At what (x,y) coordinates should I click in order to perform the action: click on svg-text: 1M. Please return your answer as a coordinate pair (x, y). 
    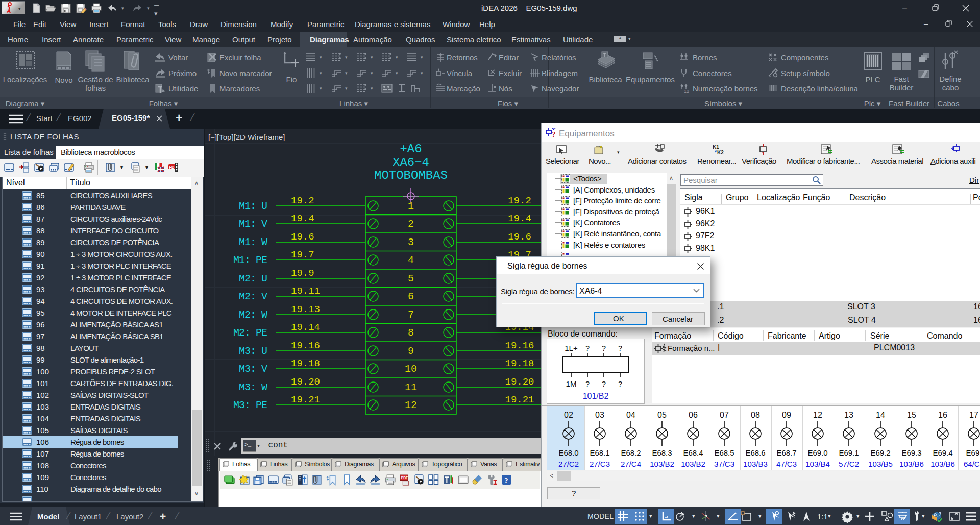
    Looking at the image, I should click on (572, 384).